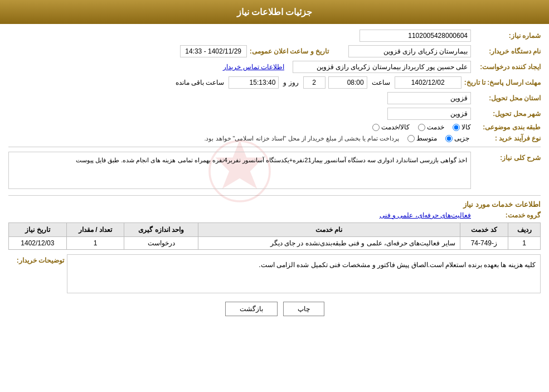 The height and width of the screenshot is (392, 549). Describe the element at coordinates (431, 127) in the screenshot. I see `radio-service-item: خدمت` at that location.